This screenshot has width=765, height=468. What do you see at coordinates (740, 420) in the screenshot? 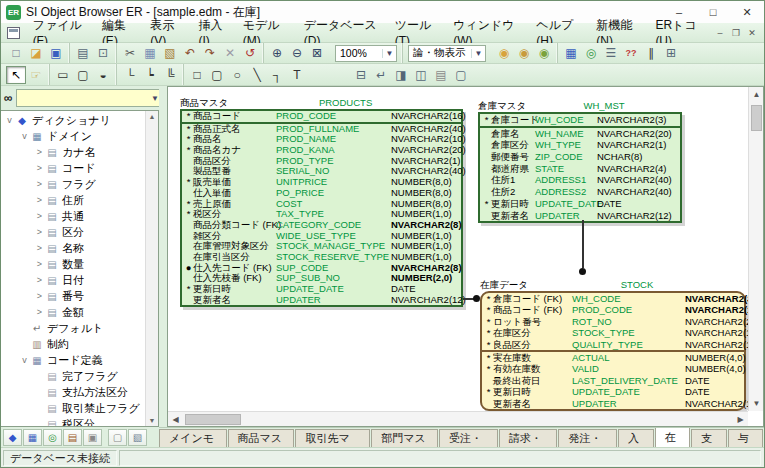
I see `scroll-right-icon: ▶` at bounding box center [740, 420].